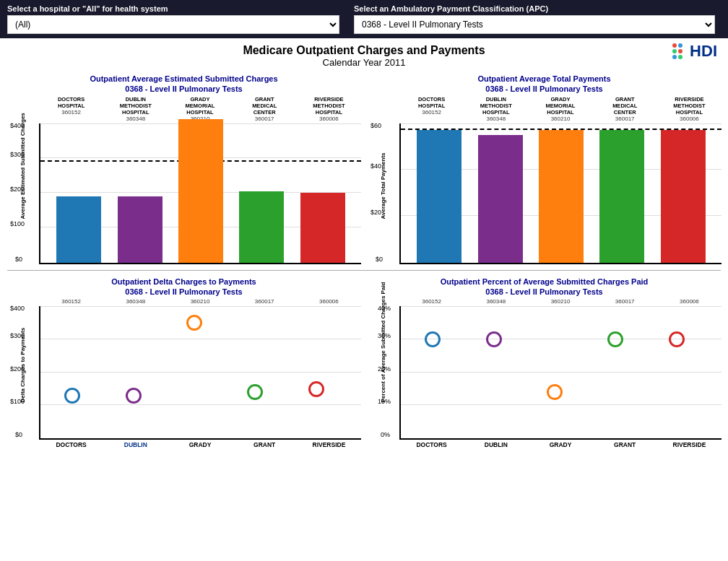  I want to click on hospital-label: Select a hospital or "All" for health sy…, so click(173, 9).